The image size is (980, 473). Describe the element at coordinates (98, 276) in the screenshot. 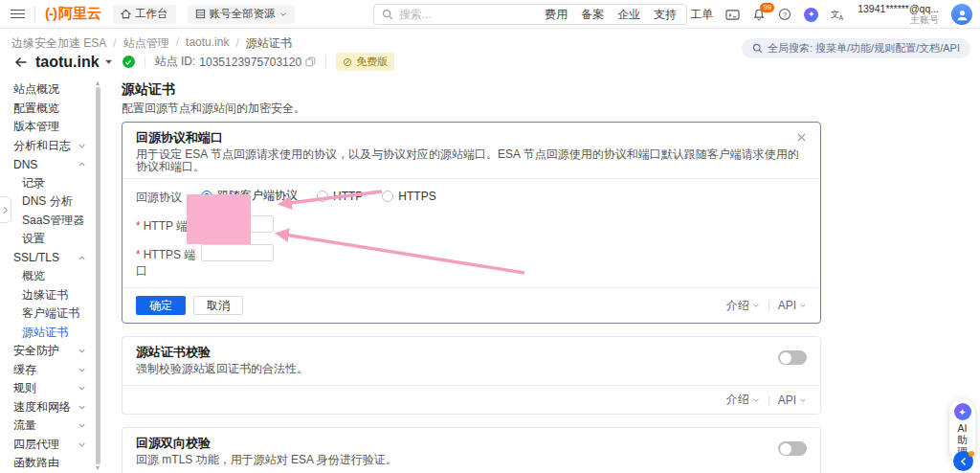

I see `sidebar-scrollbar` at that location.